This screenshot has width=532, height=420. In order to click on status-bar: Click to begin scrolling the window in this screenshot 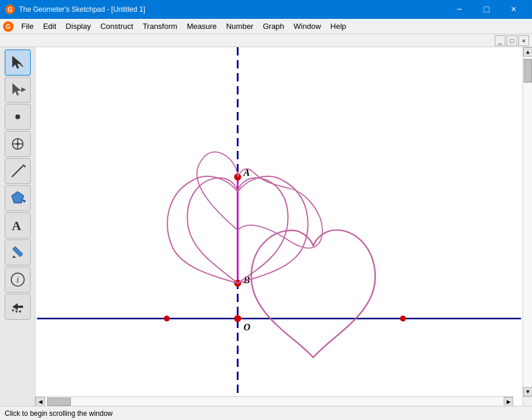, I will do `click(266, 413)`.